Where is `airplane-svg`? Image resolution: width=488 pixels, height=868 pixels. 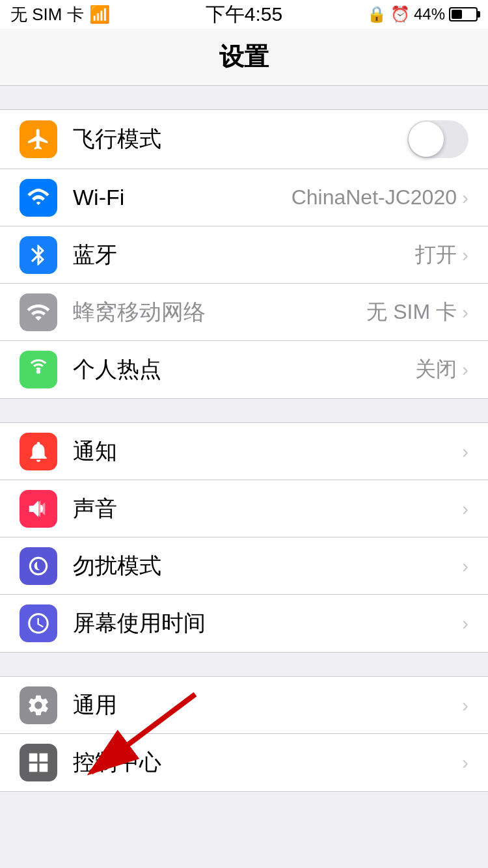
airplane-svg is located at coordinates (38, 139).